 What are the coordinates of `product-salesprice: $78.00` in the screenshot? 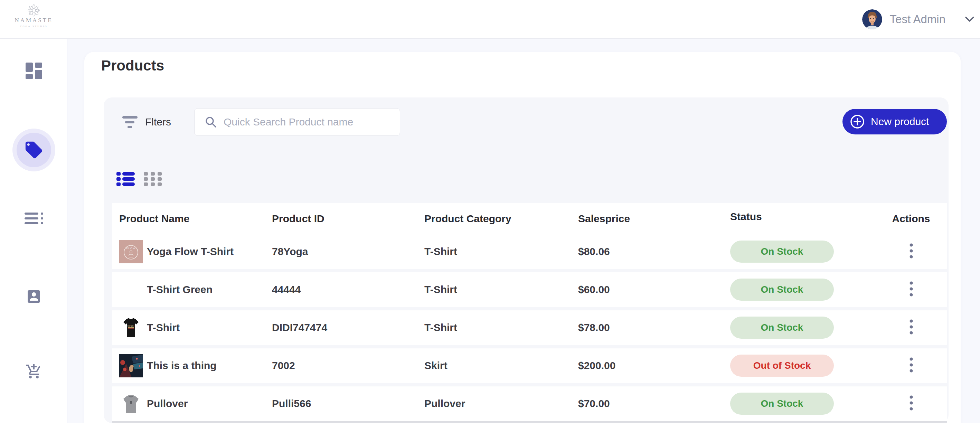 It's located at (594, 328).